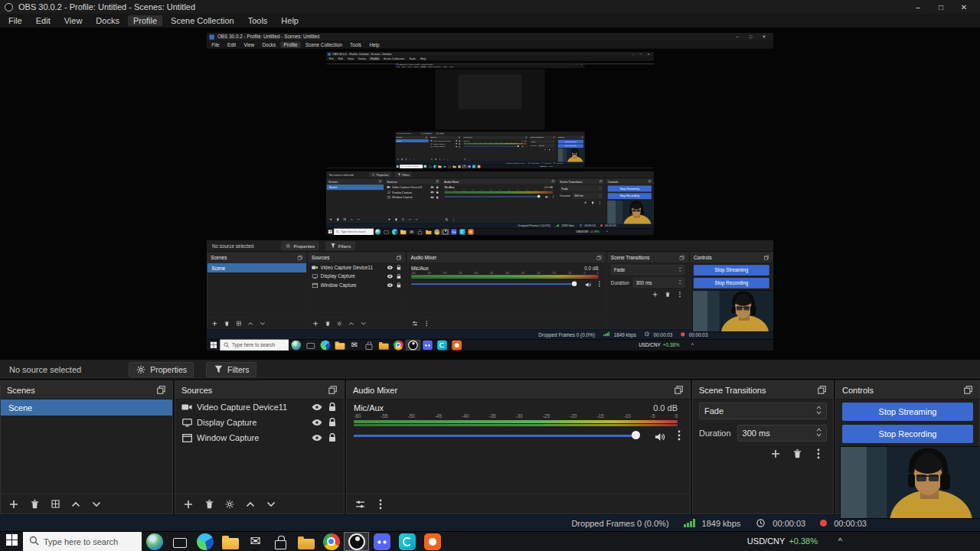  What do you see at coordinates (518, 504) in the screenshot?
I see `mixer-toolbar` at bounding box center [518, 504].